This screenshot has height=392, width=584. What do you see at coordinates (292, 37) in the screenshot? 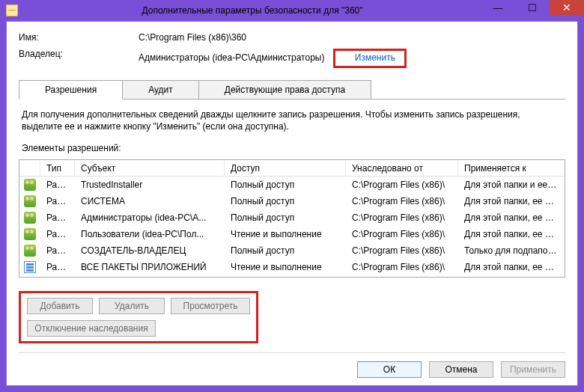
I see `name-row: Имя: C:\Program Files (x86)\360` at bounding box center [292, 37].